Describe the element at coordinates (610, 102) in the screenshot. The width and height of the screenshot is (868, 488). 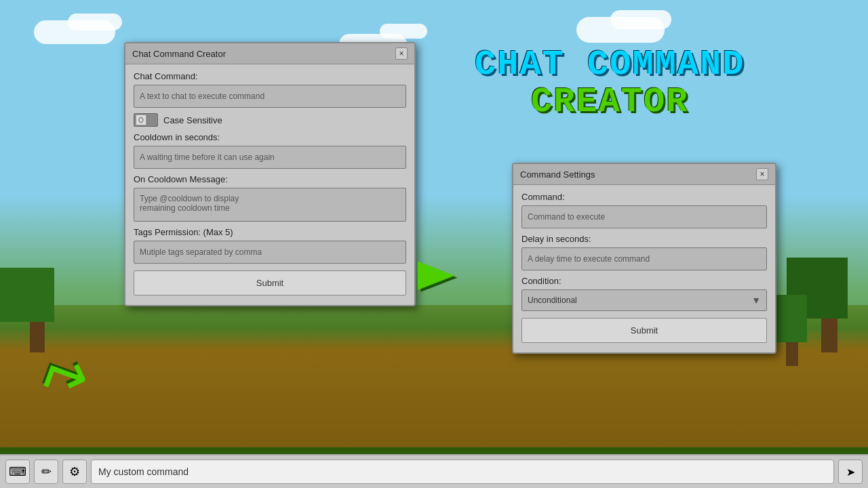
I see `title-line2: CREATOR` at that location.